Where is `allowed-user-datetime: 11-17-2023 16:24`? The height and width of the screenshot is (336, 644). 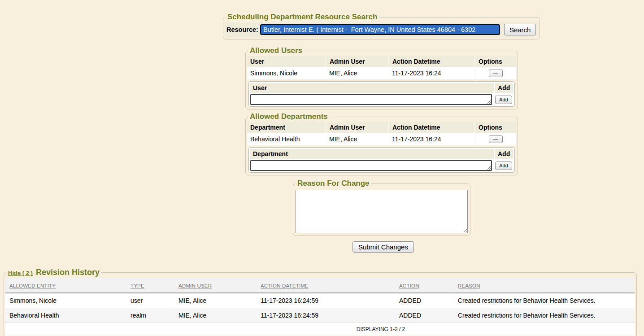 allowed-user-datetime: 11-17-2023 16:24 is located at coordinates (432, 73).